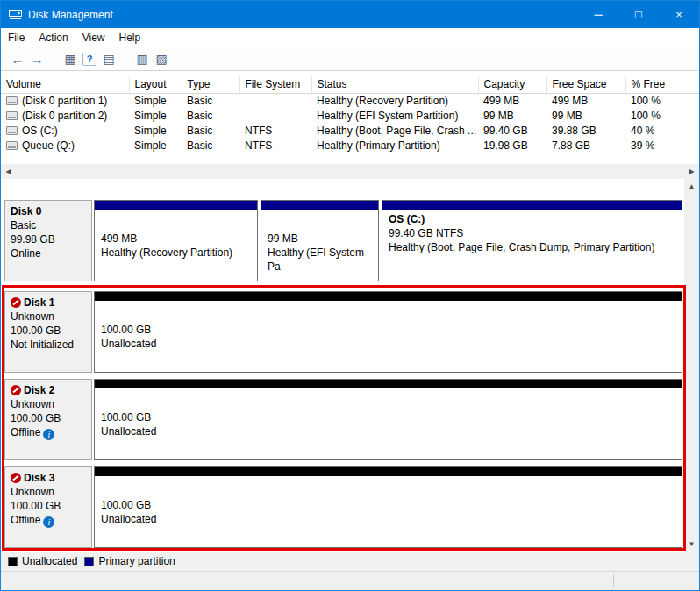 Image resolution: width=700 pixels, height=591 pixels. I want to click on column-header-pct-free: % Free, so click(662, 84).